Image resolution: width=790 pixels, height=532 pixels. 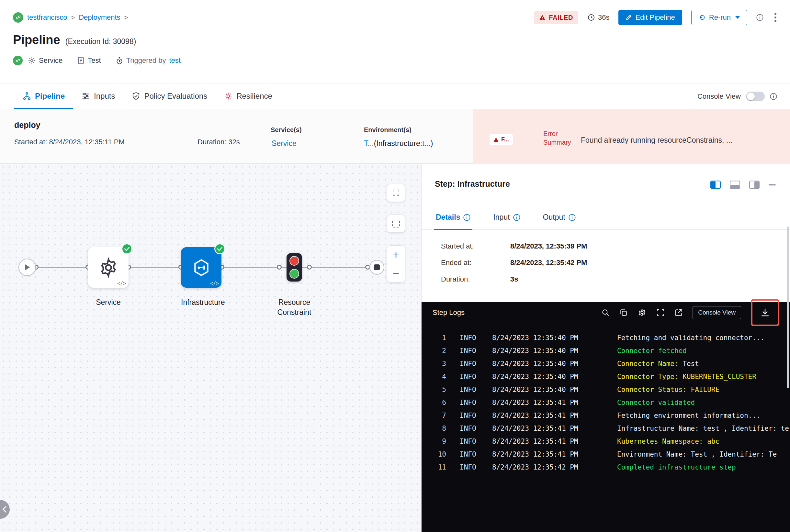 What do you see at coordinates (775, 18) in the screenshot?
I see `more-options-menu` at bounding box center [775, 18].